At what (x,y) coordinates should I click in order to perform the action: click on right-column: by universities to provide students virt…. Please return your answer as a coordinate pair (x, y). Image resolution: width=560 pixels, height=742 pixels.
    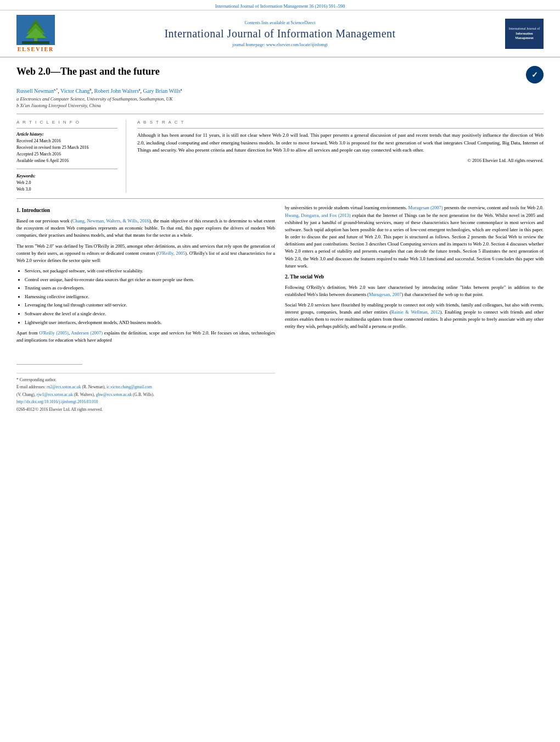
    Looking at the image, I should click on (414, 309).